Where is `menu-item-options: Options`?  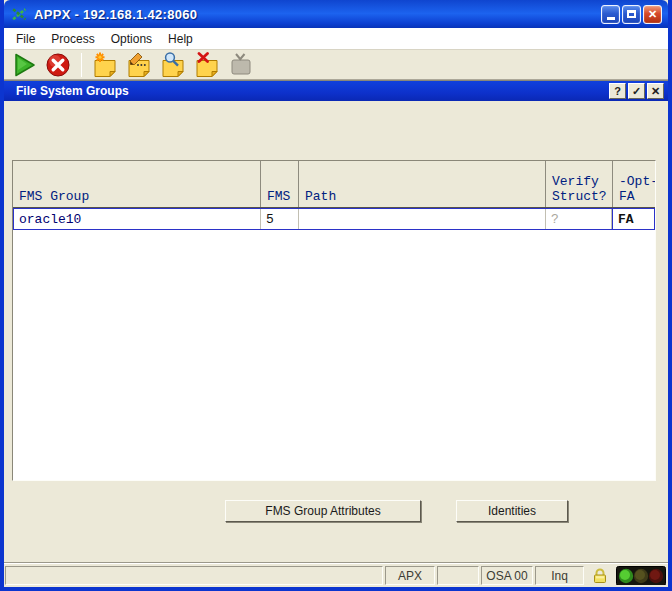
menu-item-options: Options is located at coordinates (132, 39).